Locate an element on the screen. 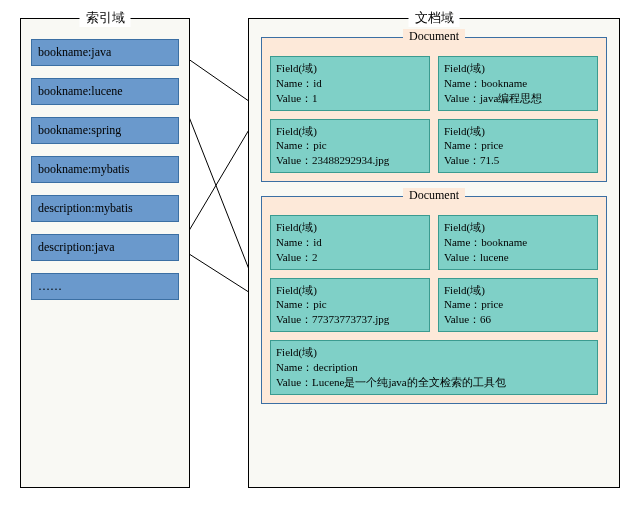 Image resolution: width=640 pixels, height=505 pixels. index-item-2: bookname:spring is located at coordinates (105, 130).